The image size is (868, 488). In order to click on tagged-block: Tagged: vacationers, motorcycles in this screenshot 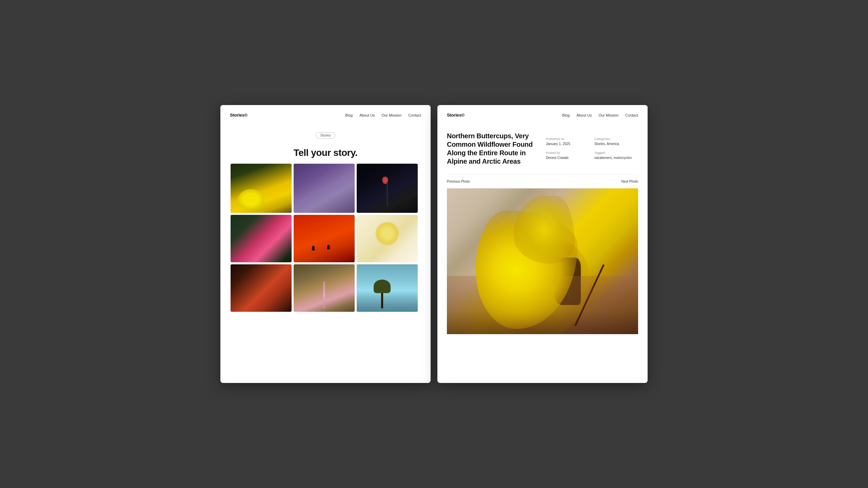, I will do `click(616, 156)`.